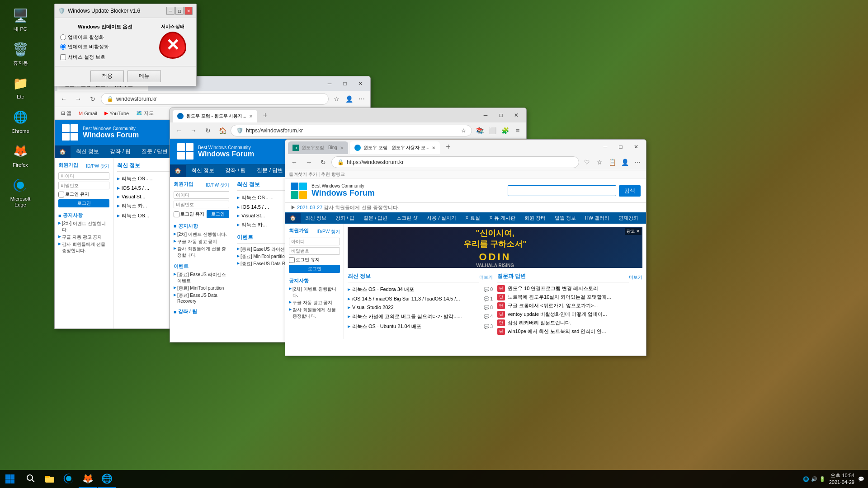 This screenshot has height=488, width=868. What do you see at coordinates (107, 76) in the screenshot?
I see `wub-apply-button: 적용` at bounding box center [107, 76].